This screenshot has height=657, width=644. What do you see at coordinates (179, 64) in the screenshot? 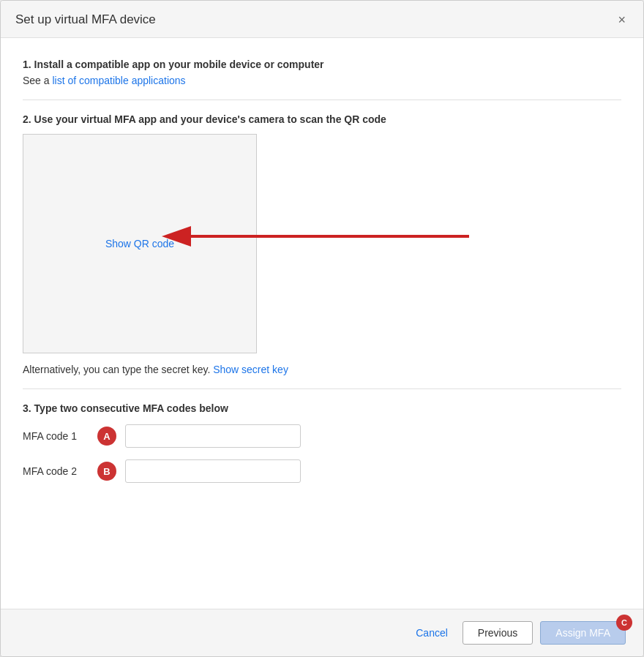
I see `section-1-text: Install a compatible app on your mobile …` at bounding box center [179, 64].